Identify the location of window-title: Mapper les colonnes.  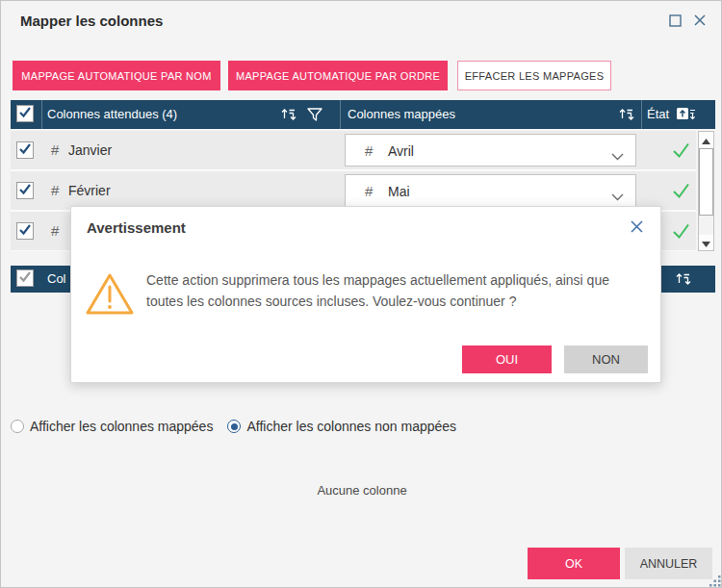
(91, 21).